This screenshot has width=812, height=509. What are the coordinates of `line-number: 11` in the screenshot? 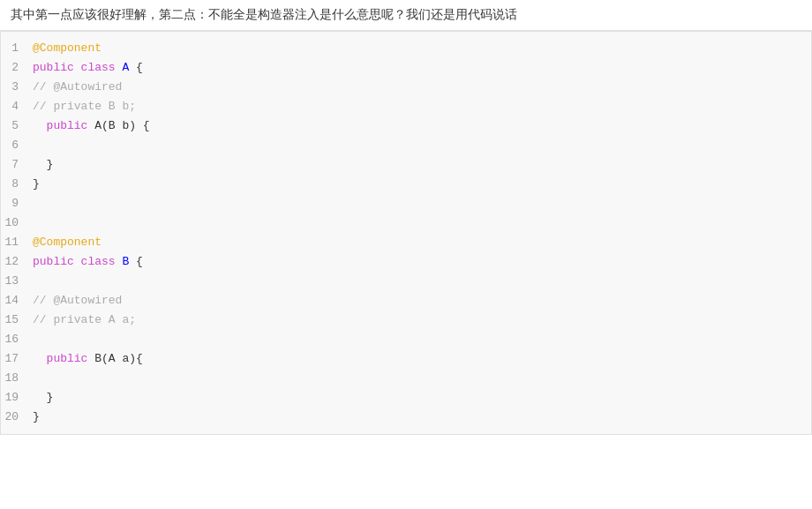 It's located at (17, 243).